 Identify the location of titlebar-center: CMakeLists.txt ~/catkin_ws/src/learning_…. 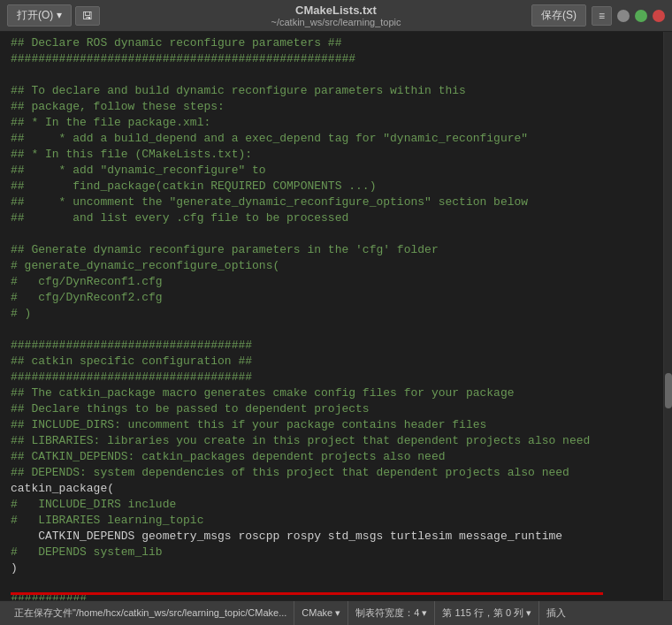
(336, 16).